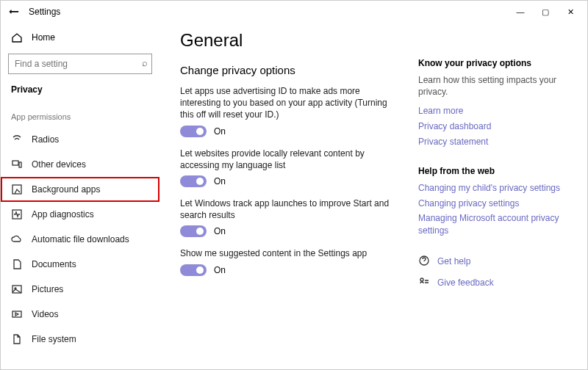 This screenshot has height=370, width=588. What do you see at coordinates (80, 64) in the screenshot?
I see `search-input` at bounding box center [80, 64].